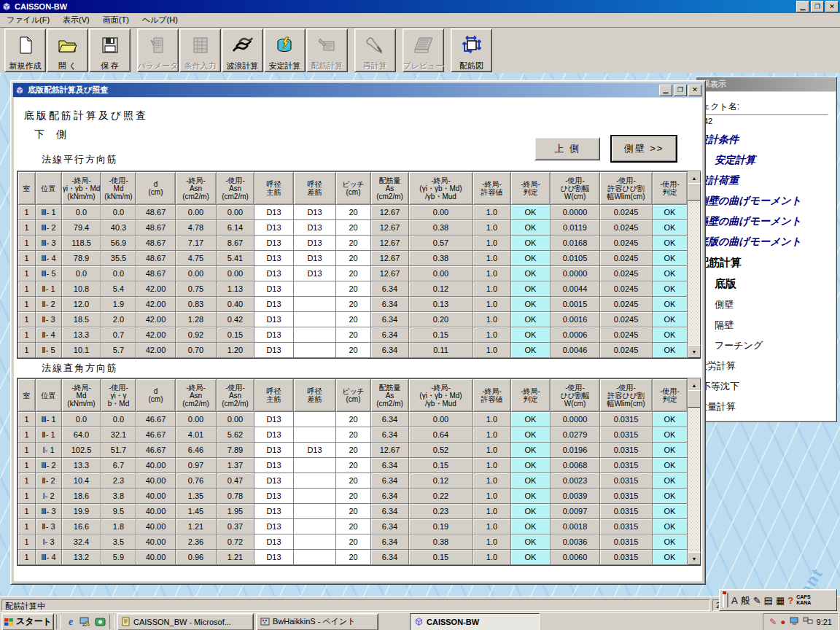 The image size is (840, 630). Describe the element at coordinates (817, 7) in the screenshot. I see `restore-button: ❐` at that location.